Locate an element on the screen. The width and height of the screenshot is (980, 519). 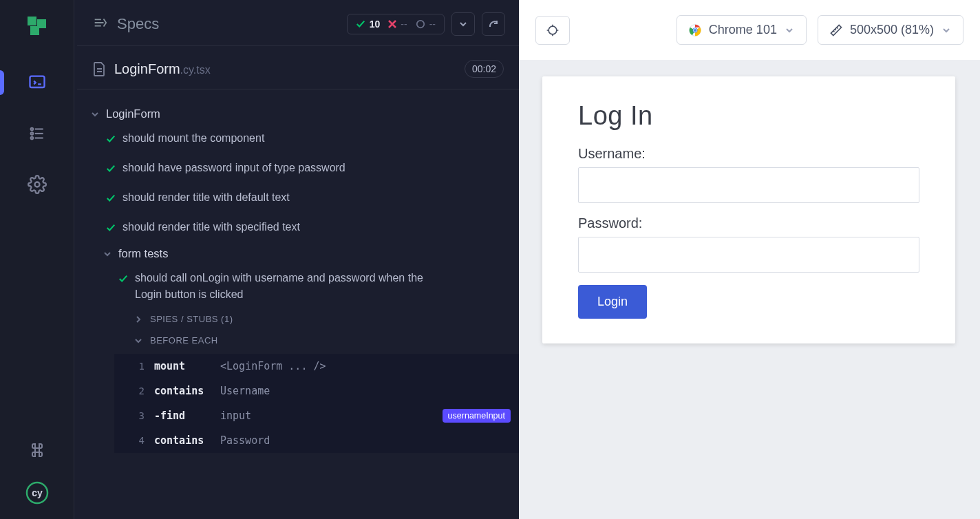
cypress-badge-icon: cy is located at coordinates (37, 493).